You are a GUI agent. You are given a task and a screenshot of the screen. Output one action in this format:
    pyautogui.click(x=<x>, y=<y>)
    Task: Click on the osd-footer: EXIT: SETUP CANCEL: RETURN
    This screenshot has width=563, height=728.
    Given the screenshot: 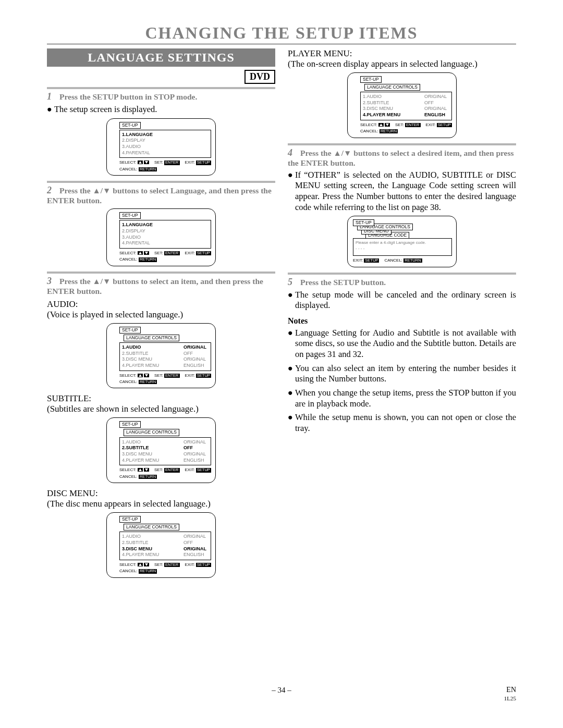 What is the action you would take?
    pyautogui.click(x=402, y=261)
    